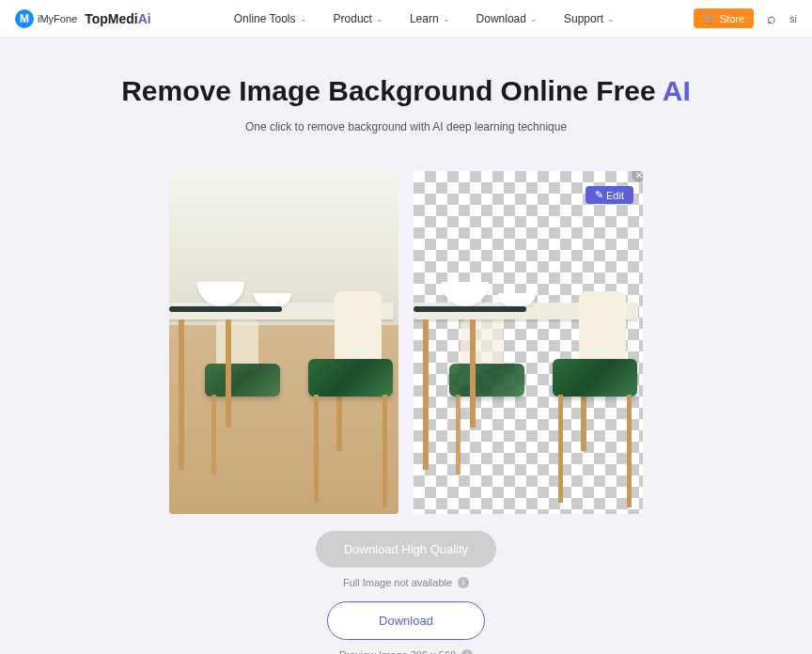 The image size is (812, 654). I want to click on page-title: Remove Image Background Online Free AI, so click(406, 91).